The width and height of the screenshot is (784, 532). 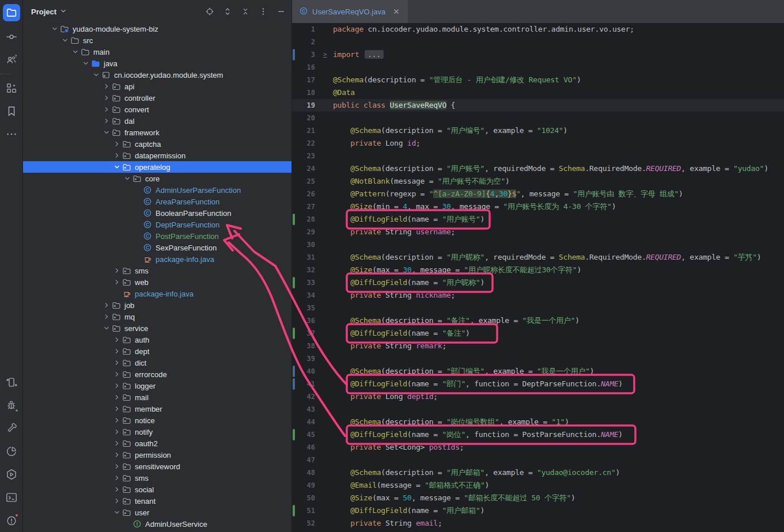 I want to click on code-line-41: 41 @DiffLogField(name = "部门", function =…, so click(x=538, y=384).